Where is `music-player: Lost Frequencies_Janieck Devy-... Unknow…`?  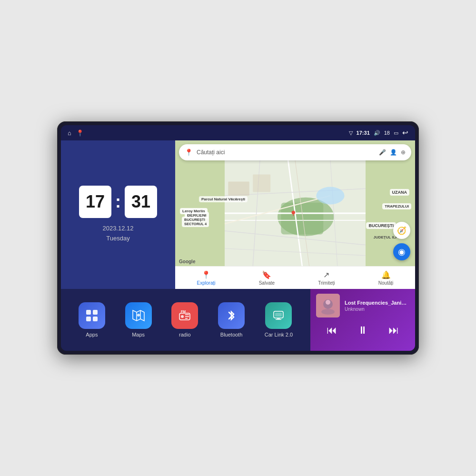 music-player: Lost Frequencies_Janieck Devy-... Unknow… is located at coordinates (363, 320).